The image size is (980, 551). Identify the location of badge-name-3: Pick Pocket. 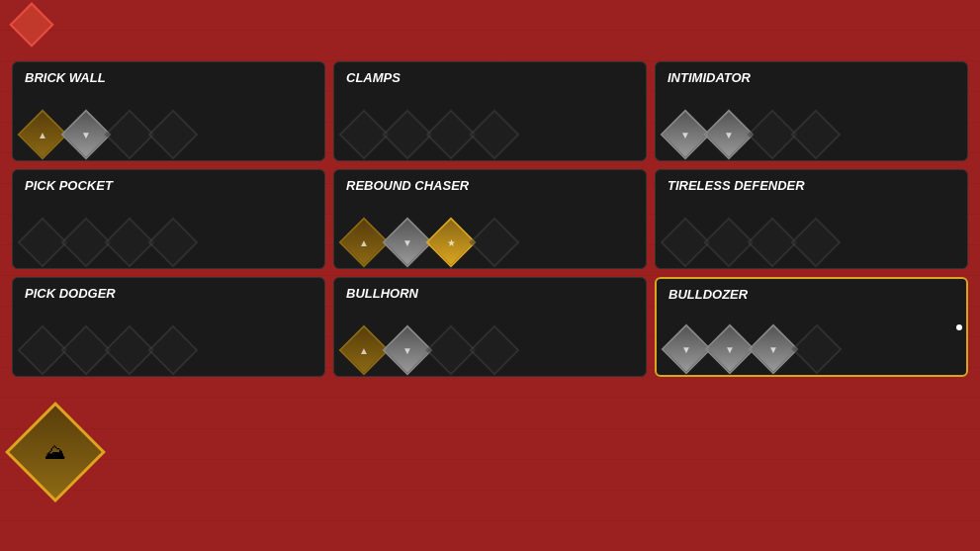
(168, 186).